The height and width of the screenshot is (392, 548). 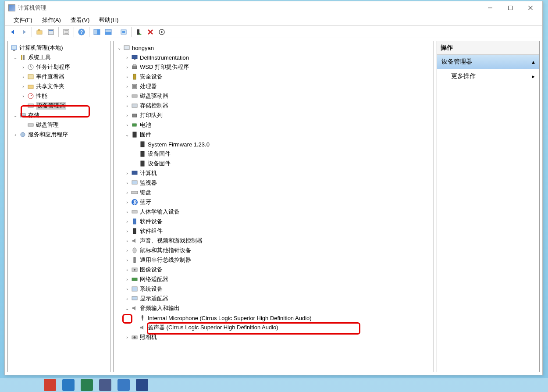 I want to click on title-bar: 计算机管理, so click(x=274, y=8).